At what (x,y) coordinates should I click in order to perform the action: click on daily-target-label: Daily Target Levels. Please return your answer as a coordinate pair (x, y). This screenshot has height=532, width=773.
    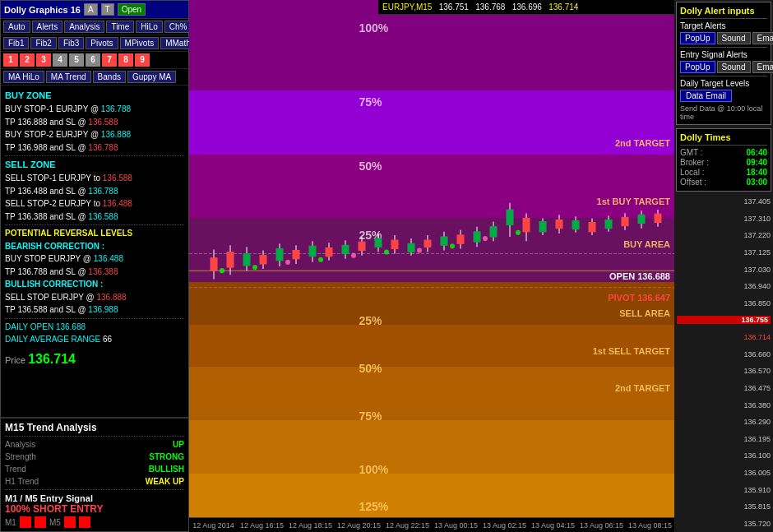
    Looking at the image, I should click on (724, 84).